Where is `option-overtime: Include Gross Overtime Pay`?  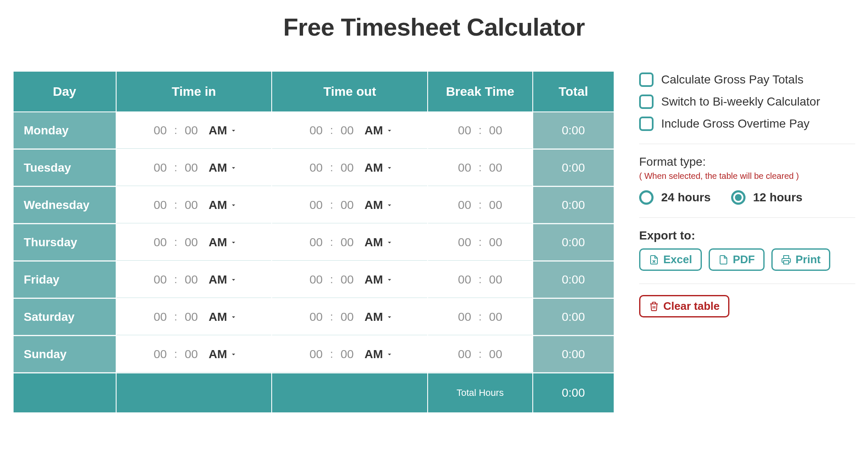
option-overtime: Include Gross Overtime Pay is located at coordinates (747, 124).